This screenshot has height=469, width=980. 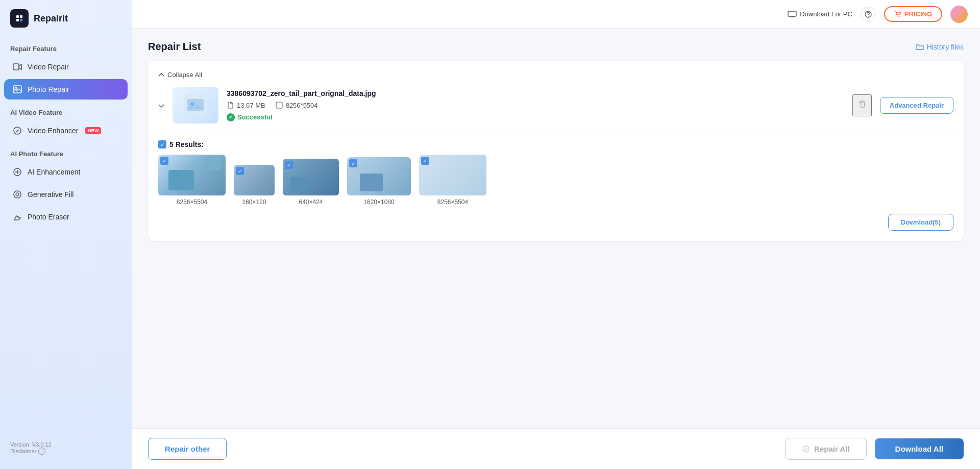 What do you see at coordinates (874, 449) in the screenshot?
I see `bottom-right-buttons: Repair All Download All` at bounding box center [874, 449].